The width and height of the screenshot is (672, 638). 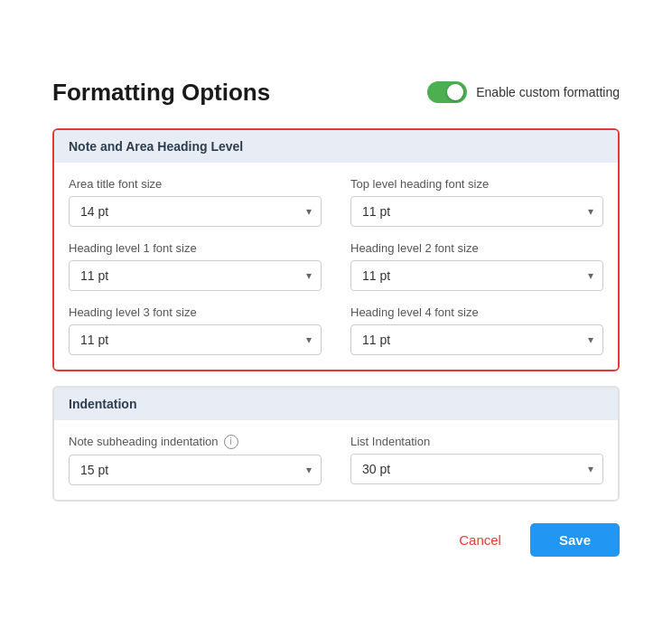 What do you see at coordinates (477, 211) in the screenshot?
I see `select-top-level-heading-font: 8 pt9 pt10 pt11 pt12 pt14 pt16 pt` at bounding box center [477, 211].